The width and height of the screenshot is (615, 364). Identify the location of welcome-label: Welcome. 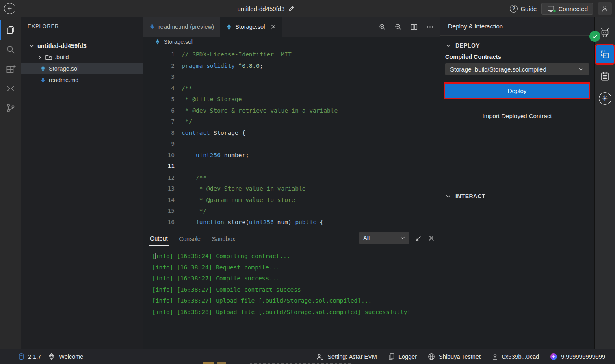
(71, 357).